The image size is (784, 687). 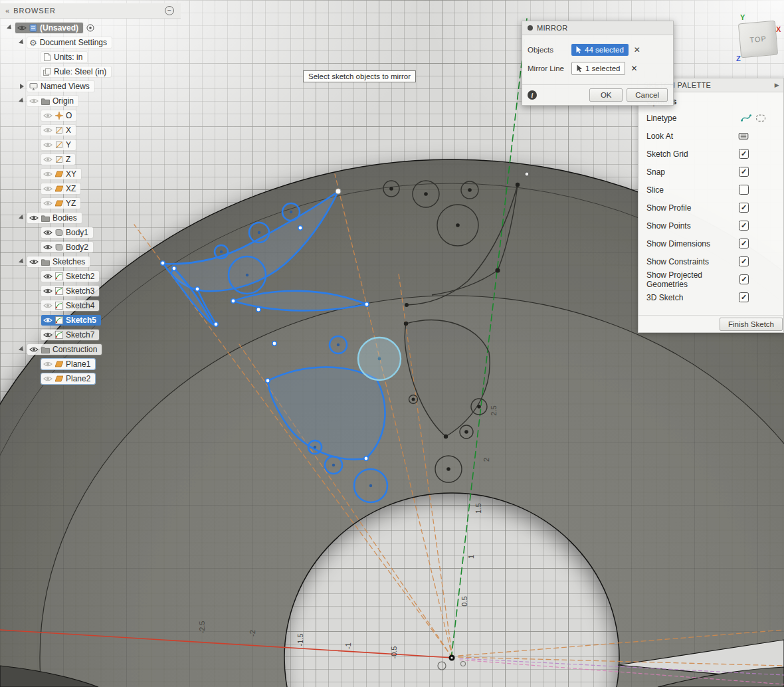 What do you see at coordinates (90, 57) in the screenshot?
I see `tree-row-units: Units: in` at bounding box center [90, 57].